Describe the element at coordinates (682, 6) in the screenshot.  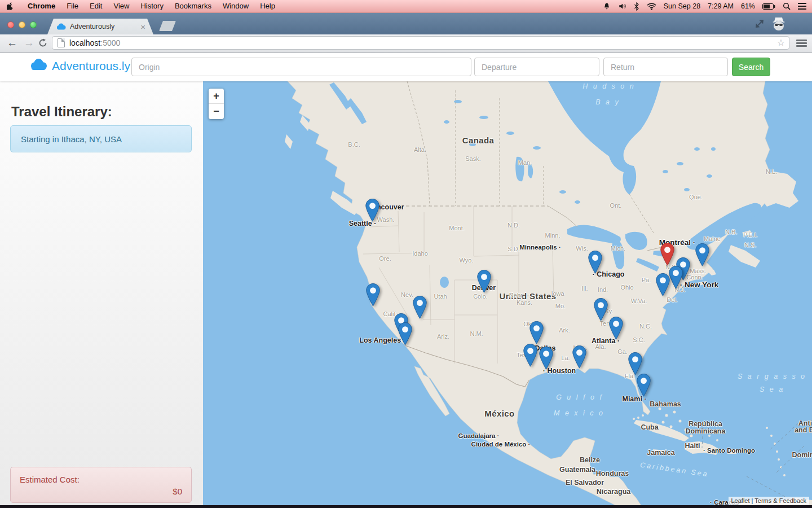
I see `menubar-date: Sun Sep 28` at that location.